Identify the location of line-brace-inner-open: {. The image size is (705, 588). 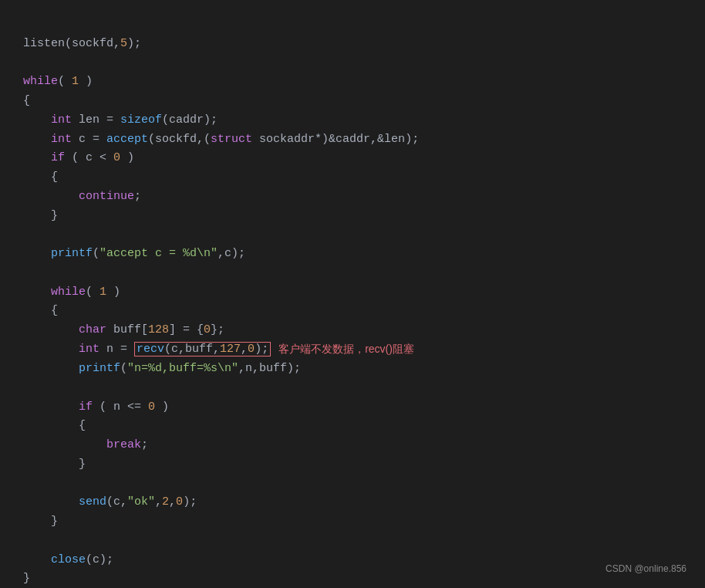
(40, 310).